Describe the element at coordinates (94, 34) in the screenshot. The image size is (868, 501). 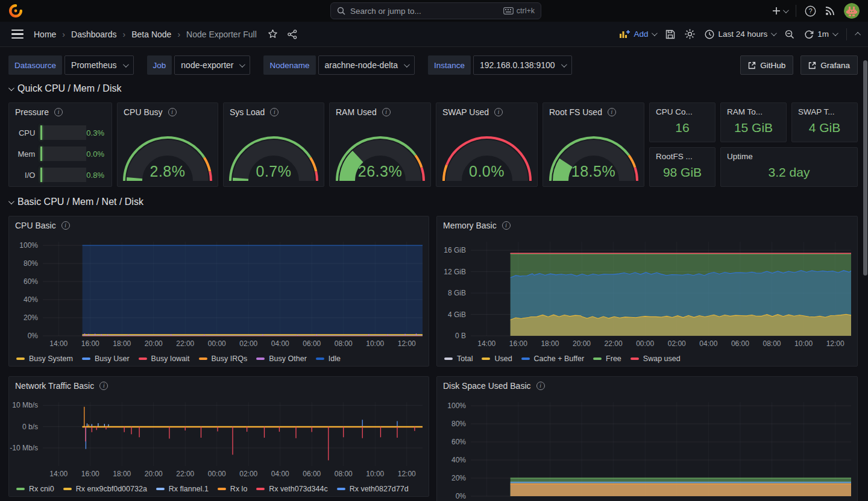
I see `breadcrumb-dashboards: Dashboards` at that location.